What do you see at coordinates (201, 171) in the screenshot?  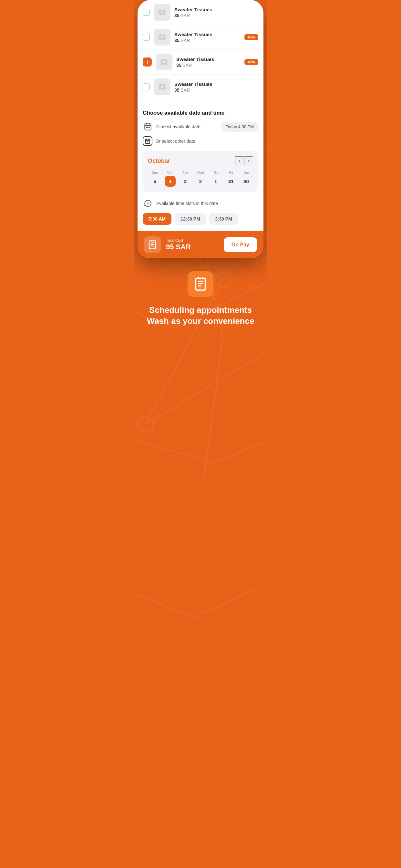 I see `calendar-card: Octobar ‹ › Sun5Mon4Tue3Wed2Thr1Fri31Sat…` at bounding box center [201, 171].